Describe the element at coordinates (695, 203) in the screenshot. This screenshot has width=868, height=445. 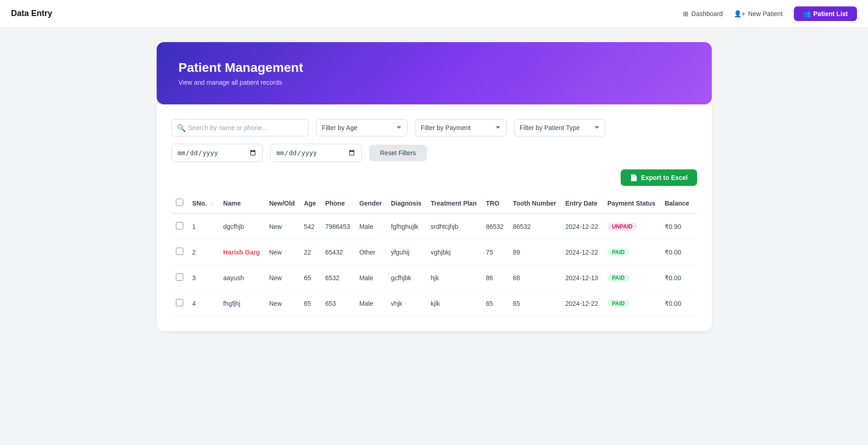
I see `col-actions: Actions` at that location.